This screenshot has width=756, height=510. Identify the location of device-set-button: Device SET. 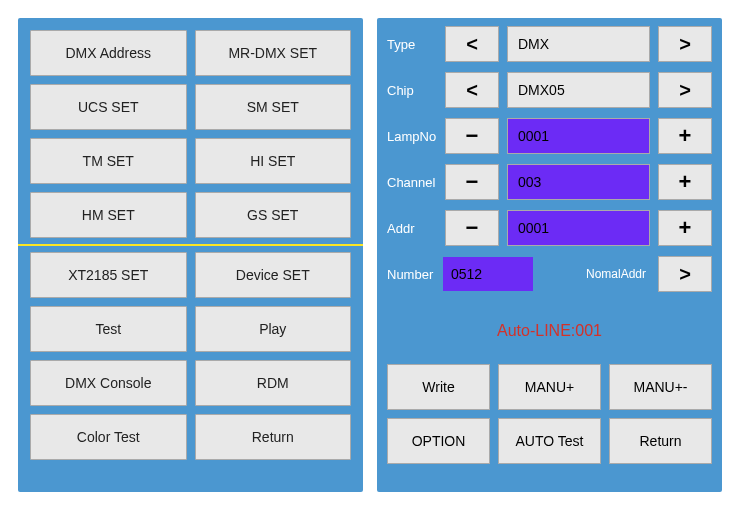
(274, 275).